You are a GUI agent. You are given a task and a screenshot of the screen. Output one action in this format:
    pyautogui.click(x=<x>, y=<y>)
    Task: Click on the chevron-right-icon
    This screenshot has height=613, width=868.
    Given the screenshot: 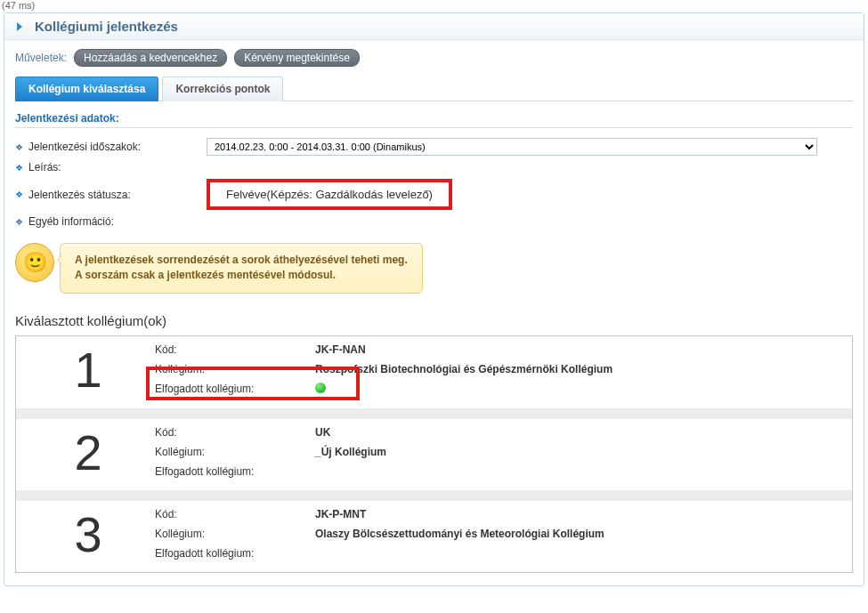 What is the action you would take?
    pyautogui.click(x=20, y=27)
    